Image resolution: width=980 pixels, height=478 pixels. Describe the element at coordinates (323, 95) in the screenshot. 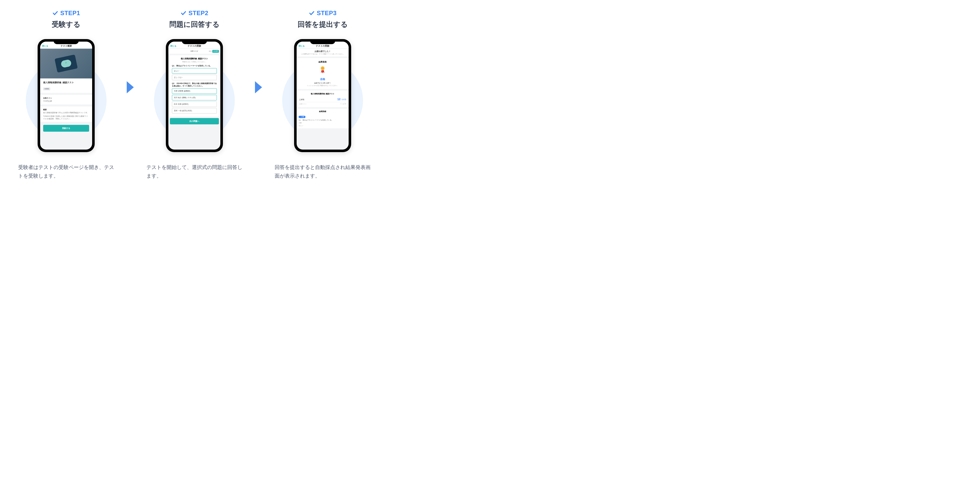

I see `phone-screen-3: 閉じる テストの受験 お疲れ様でした！ この画面を終了するには、テスト概要ページ…` at that location.